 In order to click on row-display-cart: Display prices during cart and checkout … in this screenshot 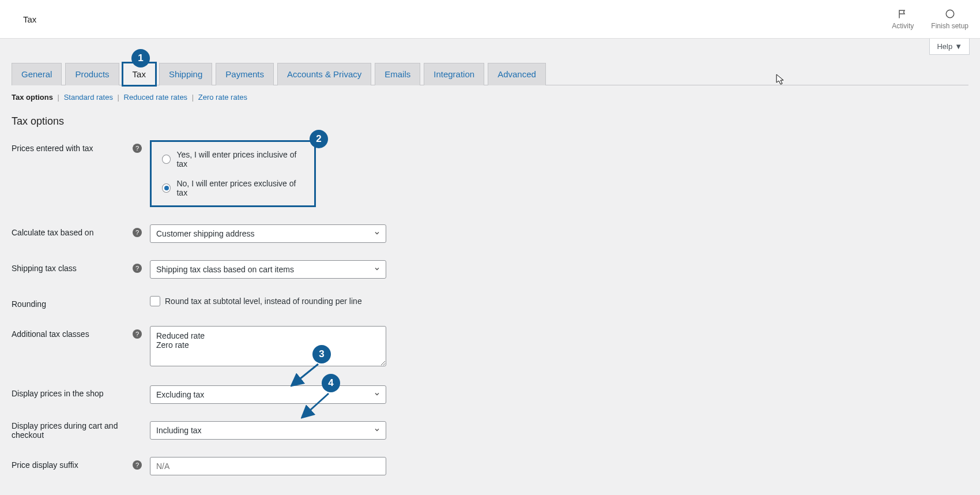, I will do `click(490, 430)`.